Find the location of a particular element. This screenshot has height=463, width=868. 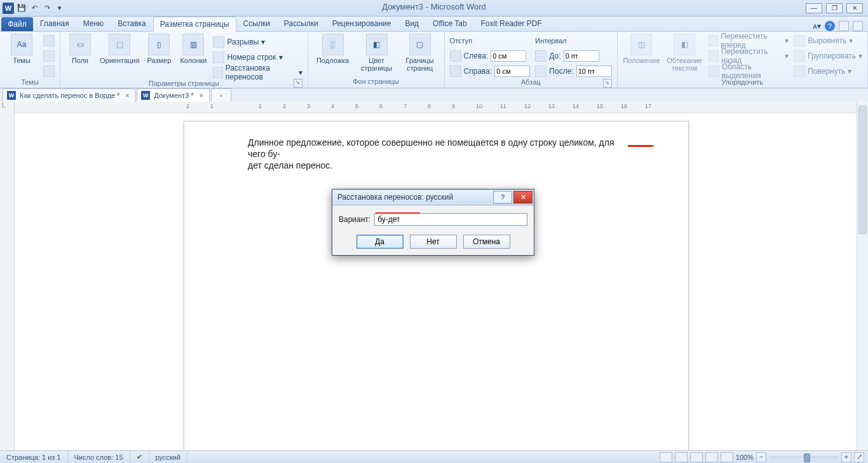

status-page: Страница: 1 из 1 is located at coordinates (34, 457).